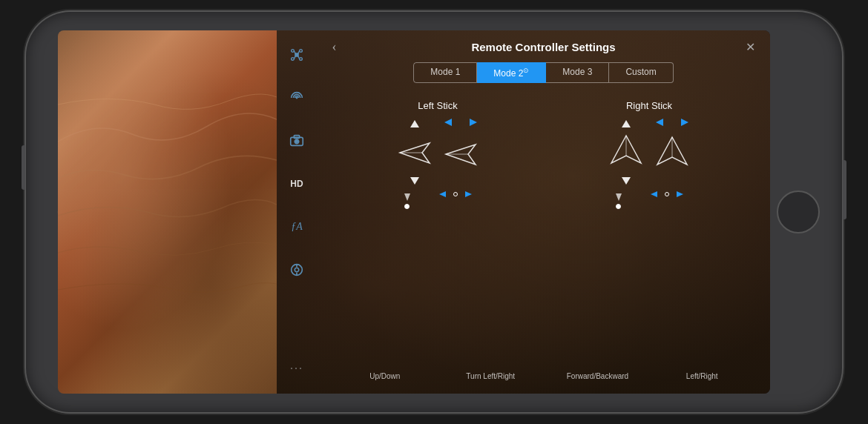 The height and width of the screenshot is (424, 868). What do you see at coordinates (445, 73) in the screenshot?
I see `tab-mode1: Mode 1` at bounding box center [445, 73].